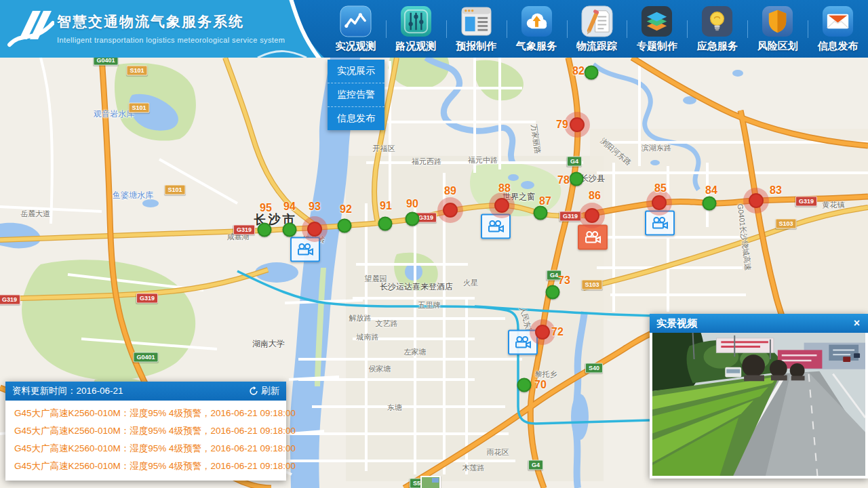 The image size is (868, 488). Describe the element at coordinates (163, 28) in the screenshot. I see `logo-zone: 智慧交通物流气象服务系统 Intelligent transportation …` at that location.